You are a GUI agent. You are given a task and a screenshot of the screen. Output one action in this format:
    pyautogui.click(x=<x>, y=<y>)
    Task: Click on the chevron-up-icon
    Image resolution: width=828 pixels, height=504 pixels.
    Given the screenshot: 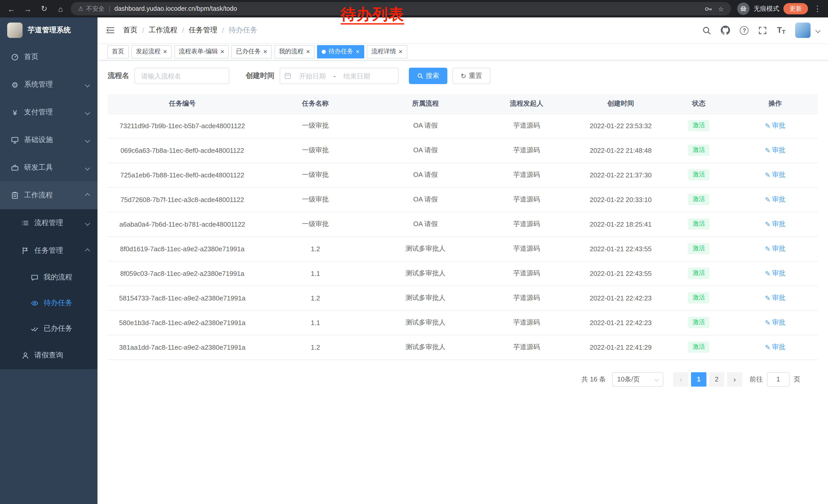 What is the action you would take?
    pyautogui.click(x=87, y=195)
    